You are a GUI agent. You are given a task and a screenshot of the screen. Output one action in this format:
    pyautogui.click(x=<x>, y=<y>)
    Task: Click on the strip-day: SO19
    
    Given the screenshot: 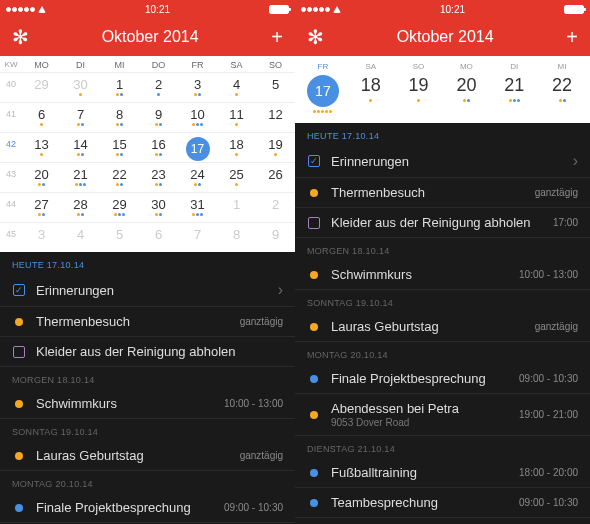 What is the action you would take?
    pyautogui.click(x=419, y=82)
    